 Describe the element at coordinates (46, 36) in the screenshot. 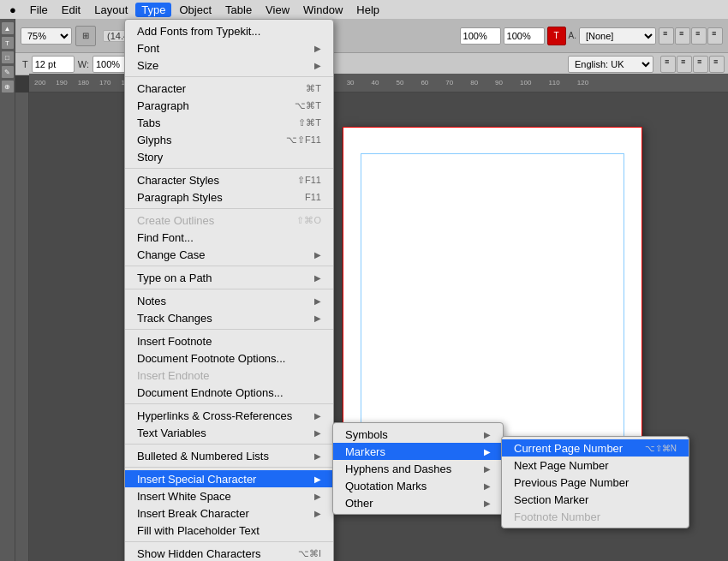

I see `zoom-select: 75%` at that location.